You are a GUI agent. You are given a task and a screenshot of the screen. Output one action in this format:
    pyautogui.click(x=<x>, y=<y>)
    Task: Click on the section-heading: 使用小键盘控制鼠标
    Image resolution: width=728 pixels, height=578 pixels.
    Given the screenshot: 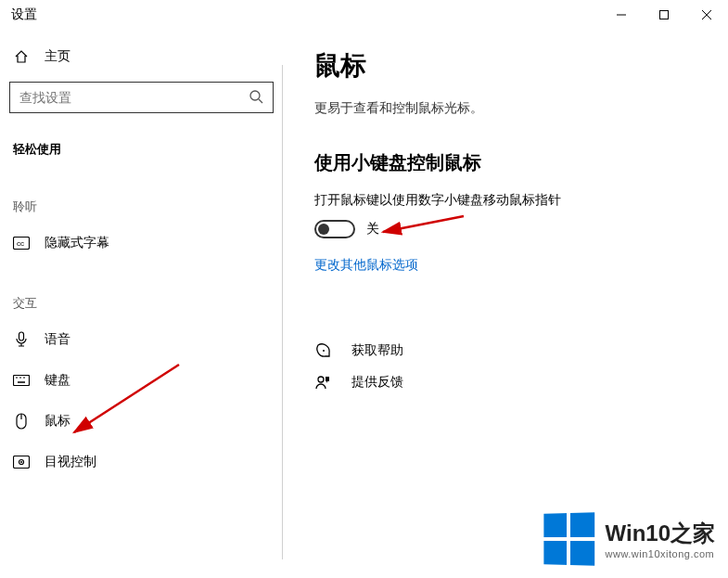 What is the action you would take?
    pyautogui.click(x=507, y=163)
    